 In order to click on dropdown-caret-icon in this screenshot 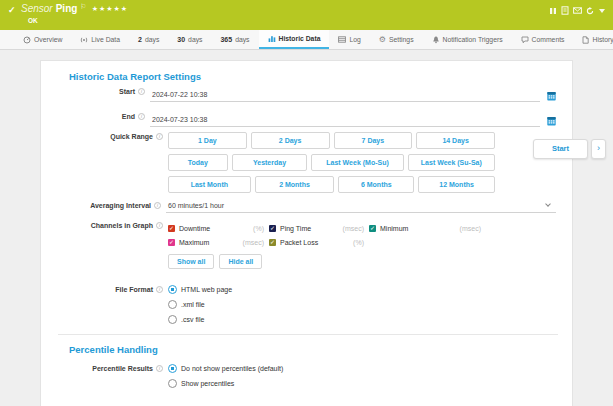, I will do `click(602, 11)`.